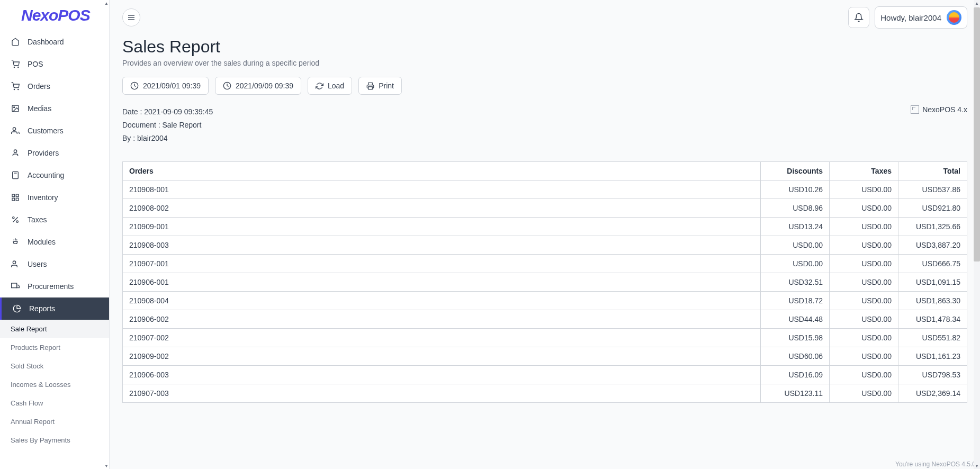 The height and width of the screenshot is (469, 980). I want to click on table-row: 210909-001USD13.24USD0.00USD1,325.66, so click(545, 227).